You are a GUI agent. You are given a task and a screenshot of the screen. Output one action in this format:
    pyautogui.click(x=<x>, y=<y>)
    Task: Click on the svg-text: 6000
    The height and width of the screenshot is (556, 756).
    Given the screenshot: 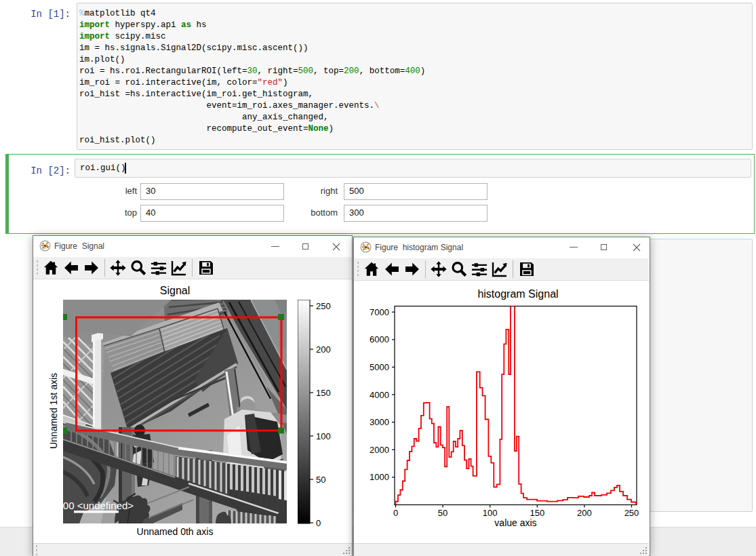 What is the action you would take?
    pyautogui.click(x=380, y=339)
    